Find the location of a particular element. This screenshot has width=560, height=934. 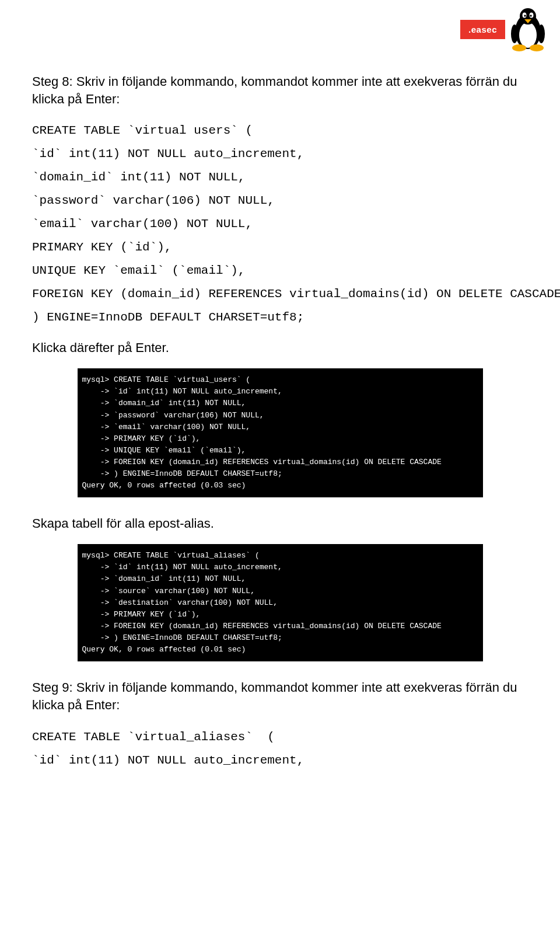

easec-badge: .easec is located at coordinates (483, 29).